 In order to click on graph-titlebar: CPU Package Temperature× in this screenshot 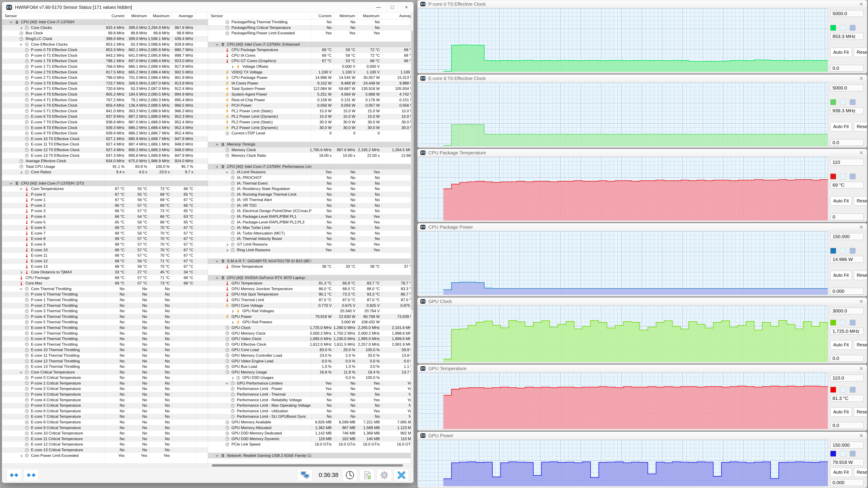, I will do `click(642, 153)`.